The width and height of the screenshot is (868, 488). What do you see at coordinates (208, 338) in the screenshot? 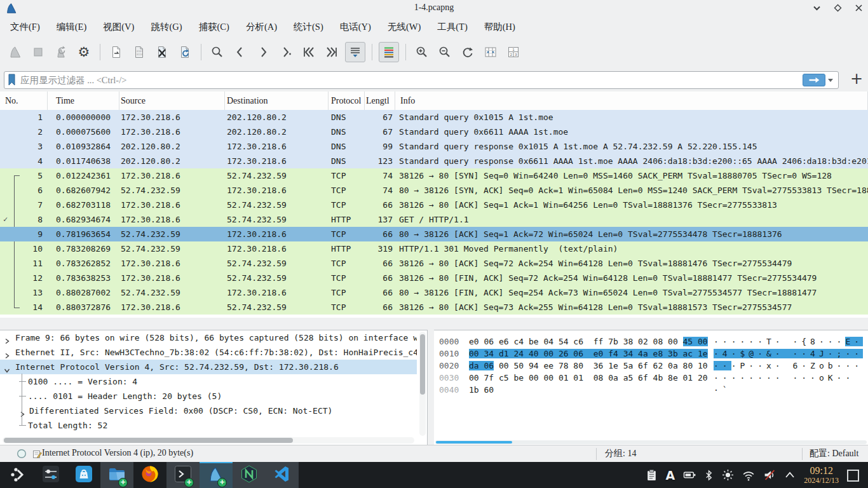
I see `detail-line-1: Frame 9: 66 bytes on wire (528 bits), 66…` at bounding box center [208, 338].